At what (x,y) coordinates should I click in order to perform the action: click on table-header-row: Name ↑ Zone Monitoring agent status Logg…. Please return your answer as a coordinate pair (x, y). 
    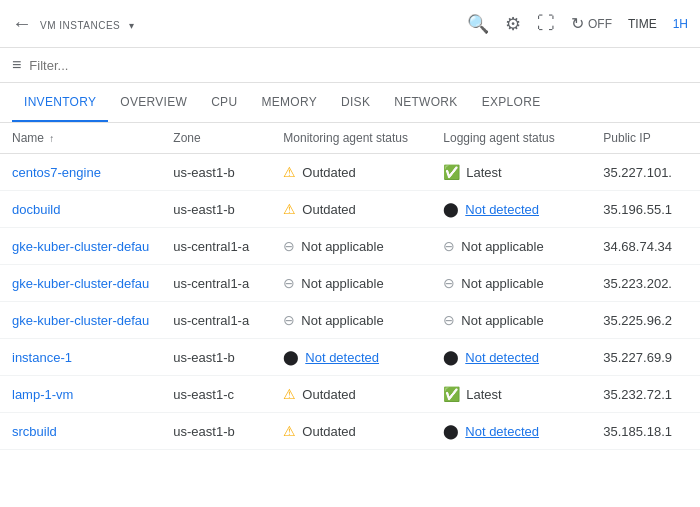
    Looking at the image, I should click on (350, 138).